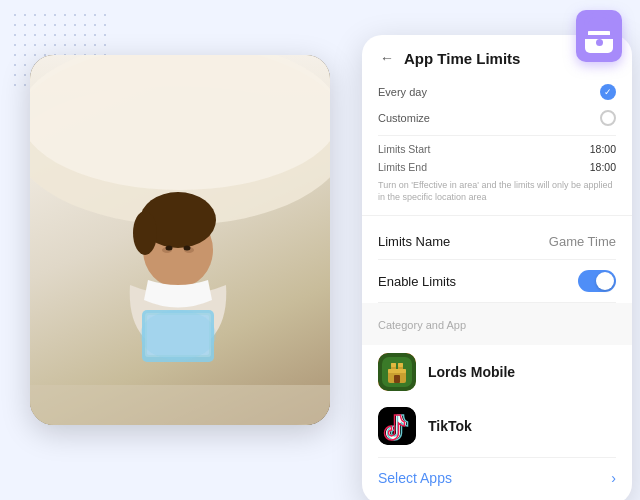 The height and width of the screenshot is (500, 640). I want to click on lords-mobile-label: Lords Mobile, so click(472, 372).